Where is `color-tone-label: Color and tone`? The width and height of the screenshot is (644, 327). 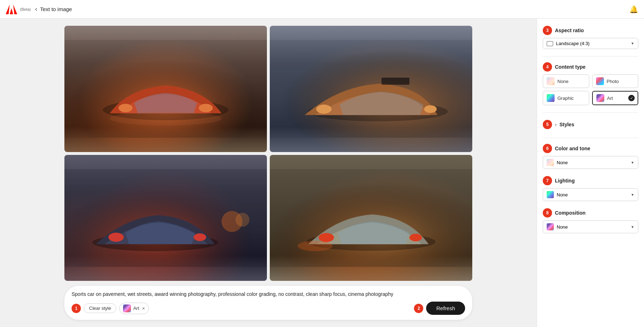
color-tone-label: Color and tone is located at coordinates (572, 148).